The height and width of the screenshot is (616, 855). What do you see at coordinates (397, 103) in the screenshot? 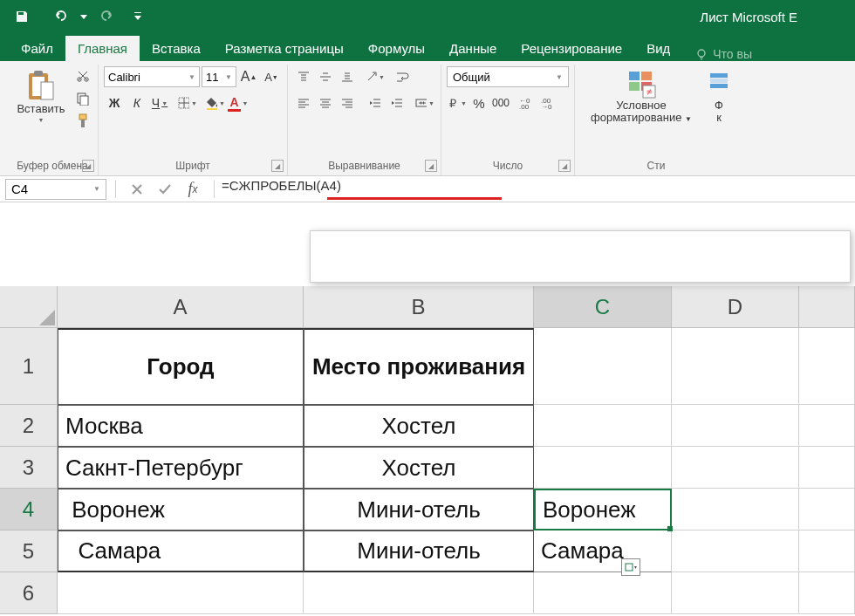
I see `increase-indent-button` at bounding box center [397, 103].